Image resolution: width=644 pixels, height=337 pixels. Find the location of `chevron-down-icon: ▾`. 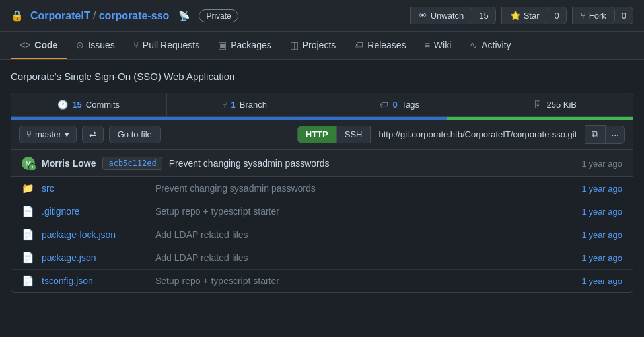

chevron-down-icon: ▾ is located at coordinates (67, 135).